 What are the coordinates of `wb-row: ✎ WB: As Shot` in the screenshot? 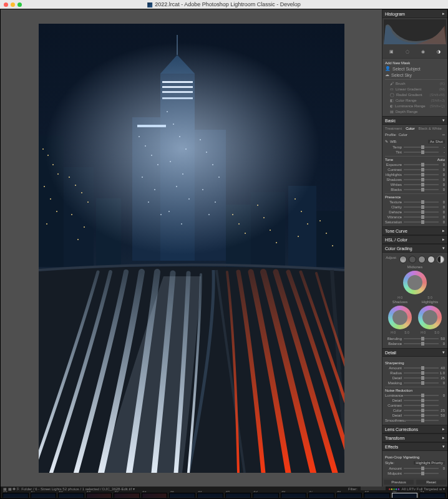 It's located at (415, 141).